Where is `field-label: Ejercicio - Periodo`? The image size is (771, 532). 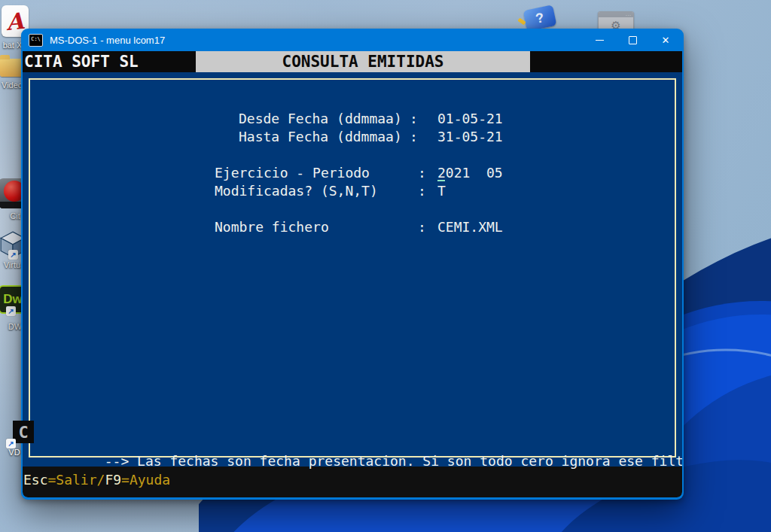 field-label: Ejercicio - Periodo is located at coordinates (292, 173).